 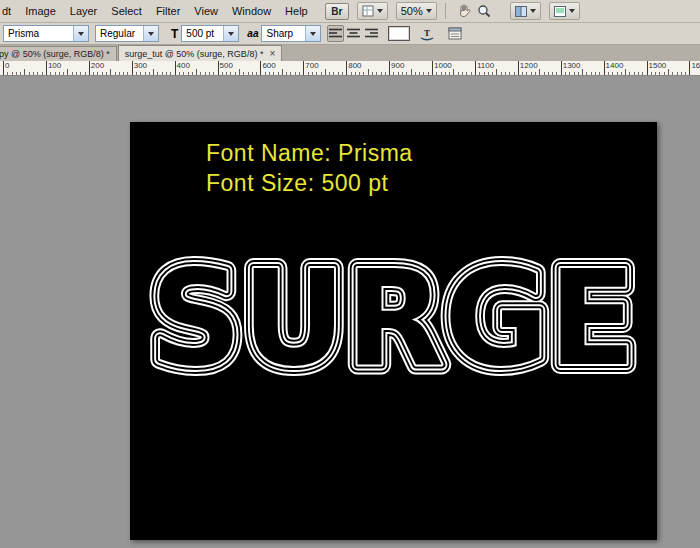 I want to click on screen-mode-icon, so click(x=560, y=12).